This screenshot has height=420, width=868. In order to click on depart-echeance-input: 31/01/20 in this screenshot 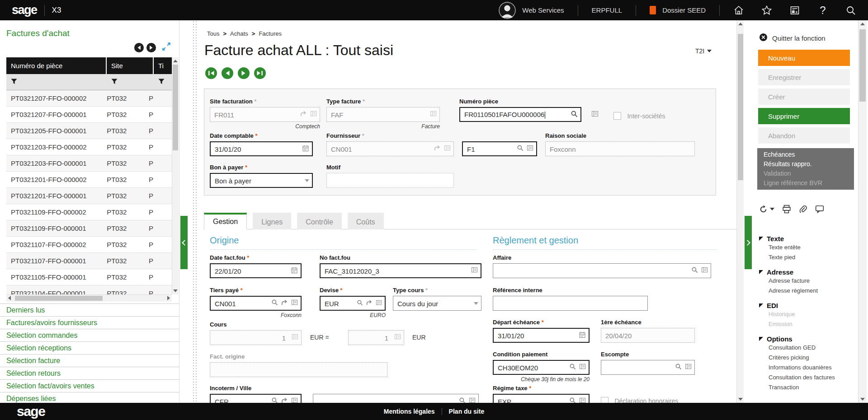, I will do `click(541, 335)`.